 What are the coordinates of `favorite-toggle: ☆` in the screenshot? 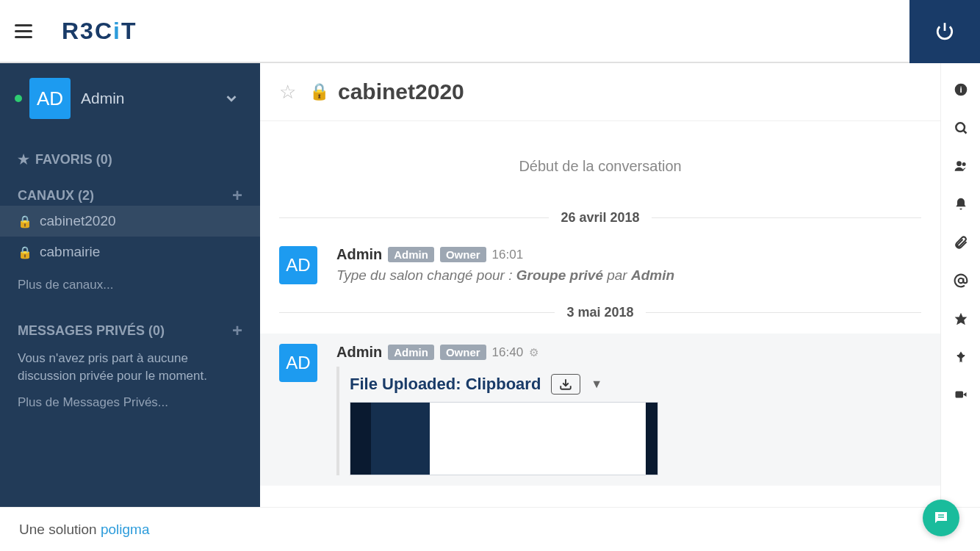 It's located at (288, 93).